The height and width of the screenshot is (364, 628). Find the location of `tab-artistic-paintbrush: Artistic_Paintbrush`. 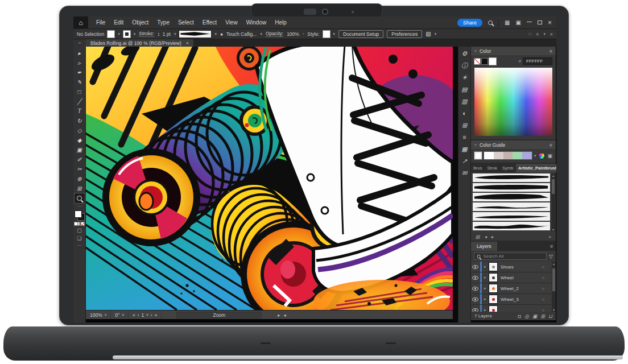

tab-artistic-paintbrush: Artistic_Paintbrush is located at coordinates (536, 168).